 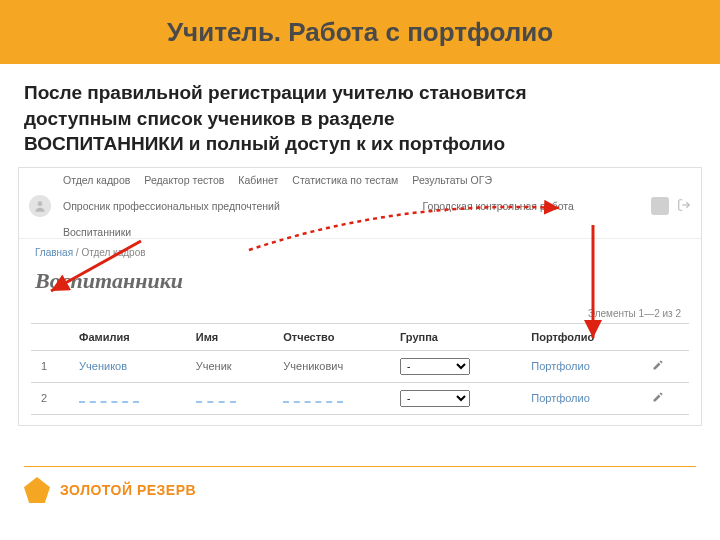 I want to click on page-title: Воспитанники, so click(x=360, y=285).